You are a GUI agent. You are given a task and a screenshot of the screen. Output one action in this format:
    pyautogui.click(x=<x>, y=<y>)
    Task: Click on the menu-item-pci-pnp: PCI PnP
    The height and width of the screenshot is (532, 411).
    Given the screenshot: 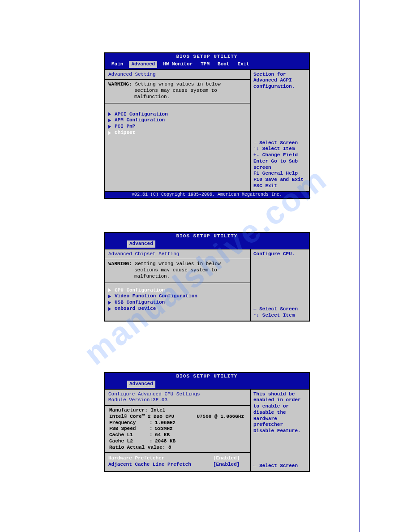 What is the action you would take?
    pyautogui.click(x=177, y=127)
    